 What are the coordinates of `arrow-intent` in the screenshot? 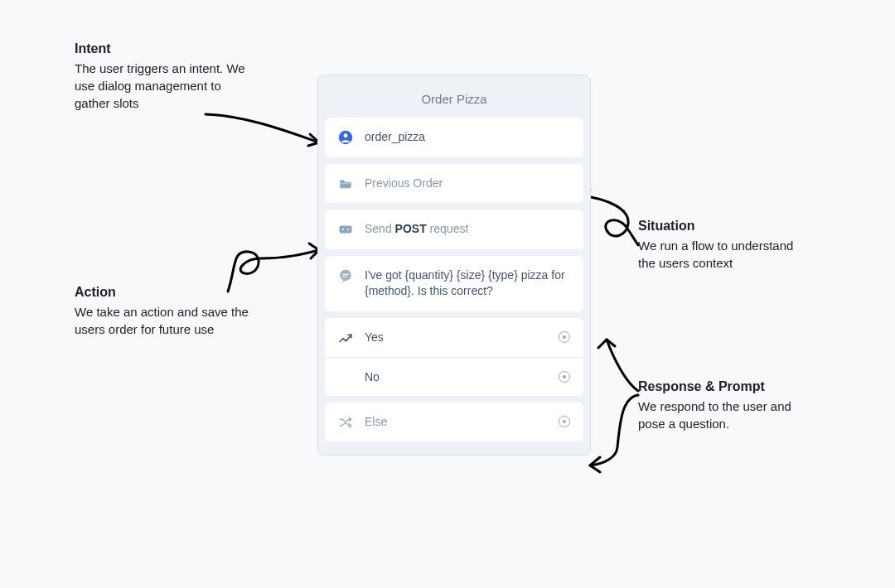 It's located at (265, 133).